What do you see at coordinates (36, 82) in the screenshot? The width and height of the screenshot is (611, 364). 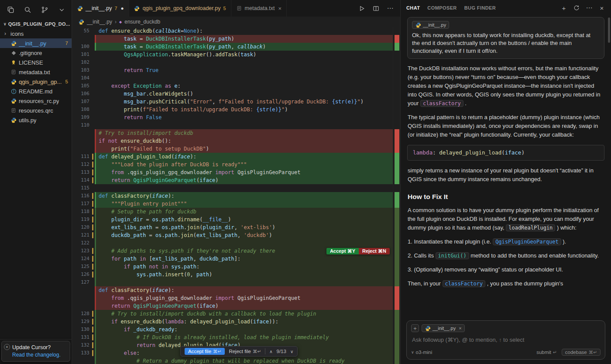 I see `file-qgis-plugin-gp: qgis_plugin_gp...5` at bounding box center [36, 82].